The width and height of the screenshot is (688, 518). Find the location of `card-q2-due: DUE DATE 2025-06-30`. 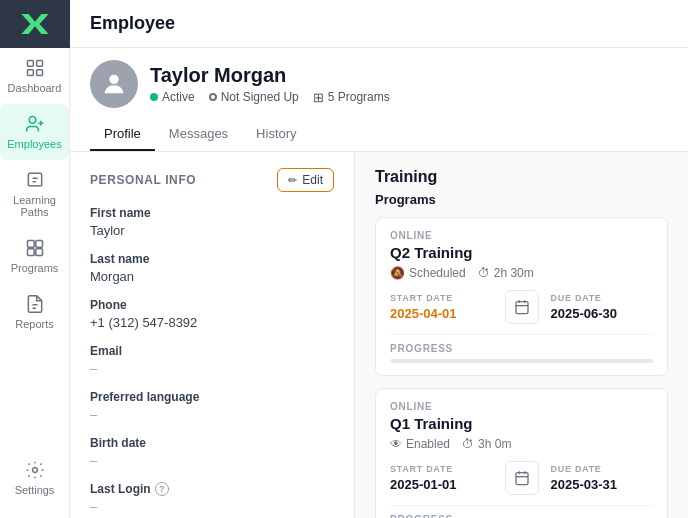

card-q2-due: DUE DATE 2025-06-30 is located at coordinates (602, 307).